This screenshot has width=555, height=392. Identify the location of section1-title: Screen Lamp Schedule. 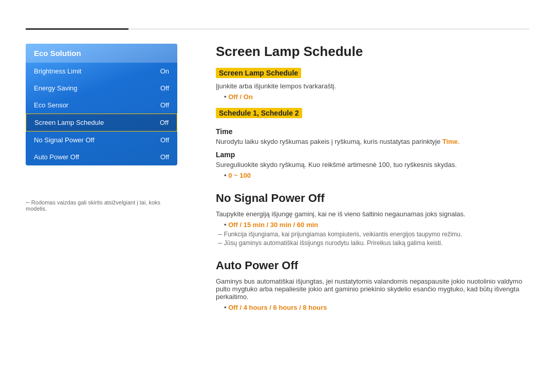
(373, 51).